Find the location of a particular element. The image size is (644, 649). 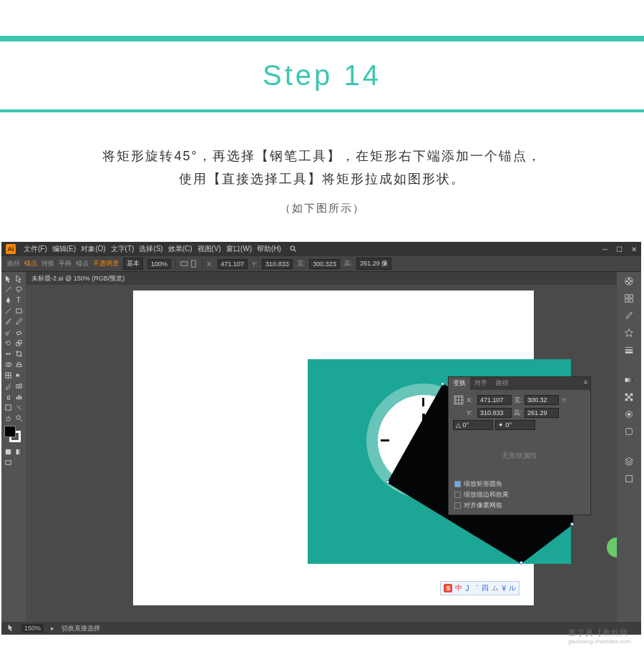

dock-artboards-icon is located at coordinates (629, 479).